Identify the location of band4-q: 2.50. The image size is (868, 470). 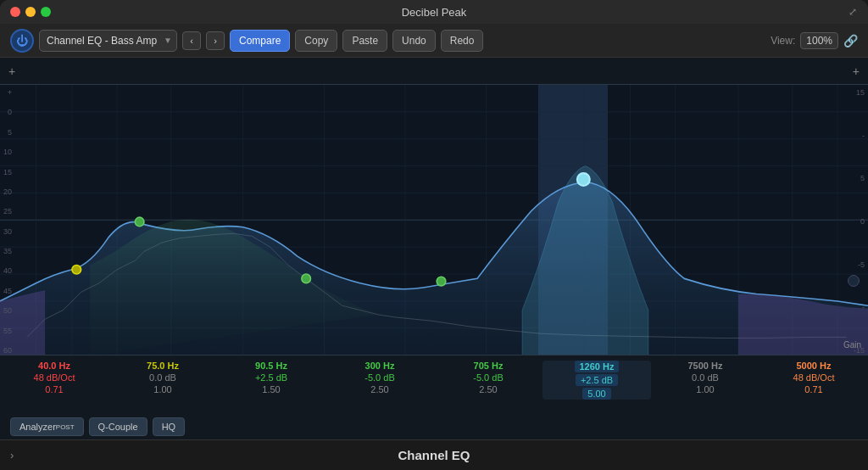
(380, 389).